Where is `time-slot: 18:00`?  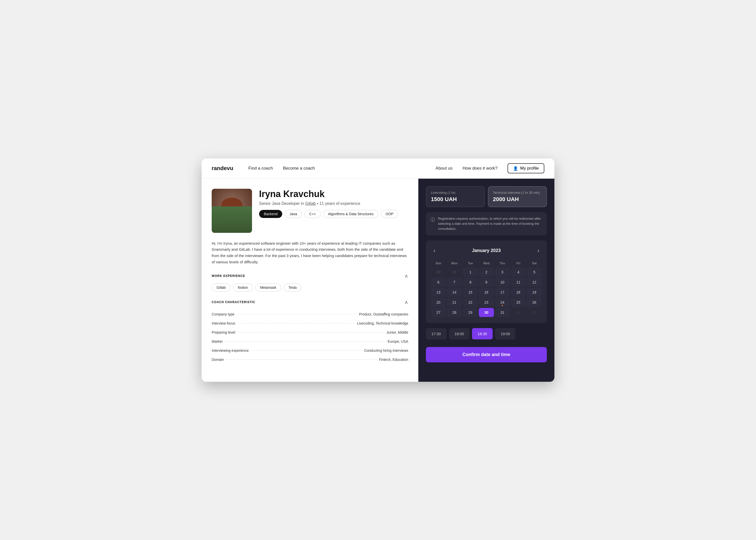
time-slot: 18:00 is located at coordinates (459, 334).